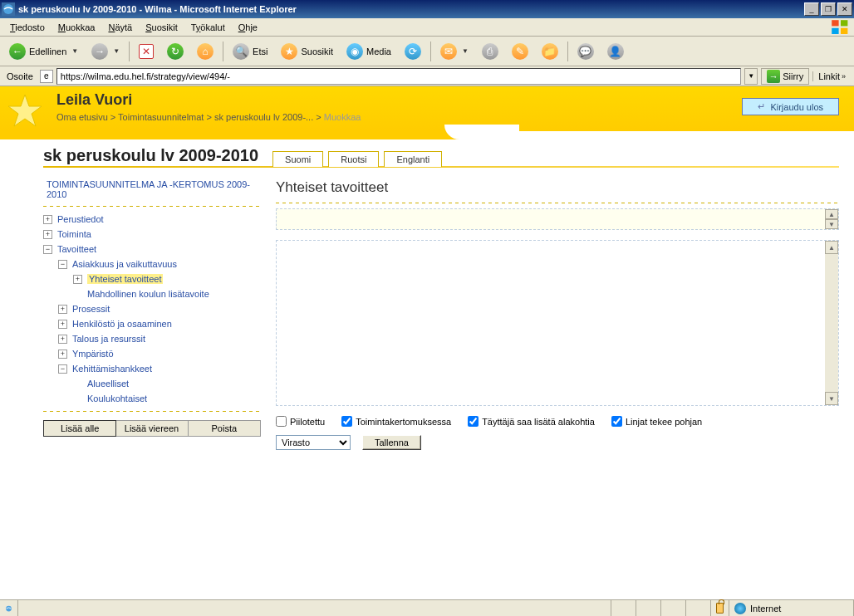  I want to click on tree-ymparisto: +Ympäristö, so click(152, 354).